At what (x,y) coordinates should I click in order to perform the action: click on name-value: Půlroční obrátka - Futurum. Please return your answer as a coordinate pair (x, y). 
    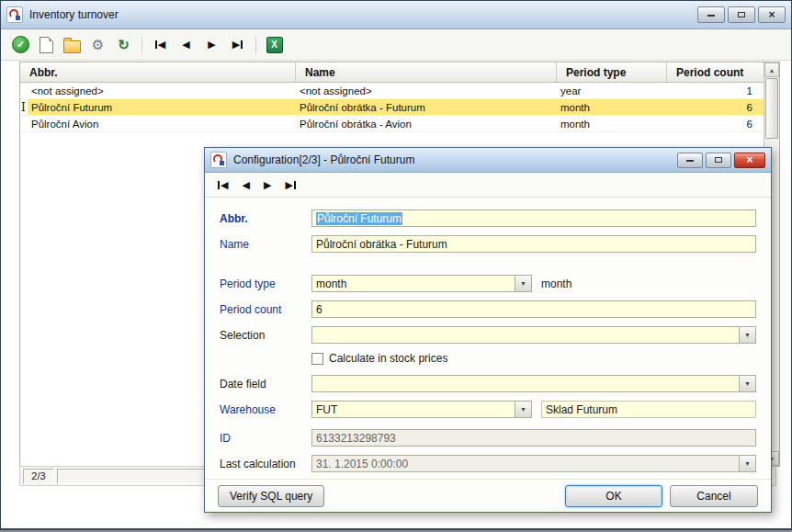
    Looking at the image, I should click on (382, 244).